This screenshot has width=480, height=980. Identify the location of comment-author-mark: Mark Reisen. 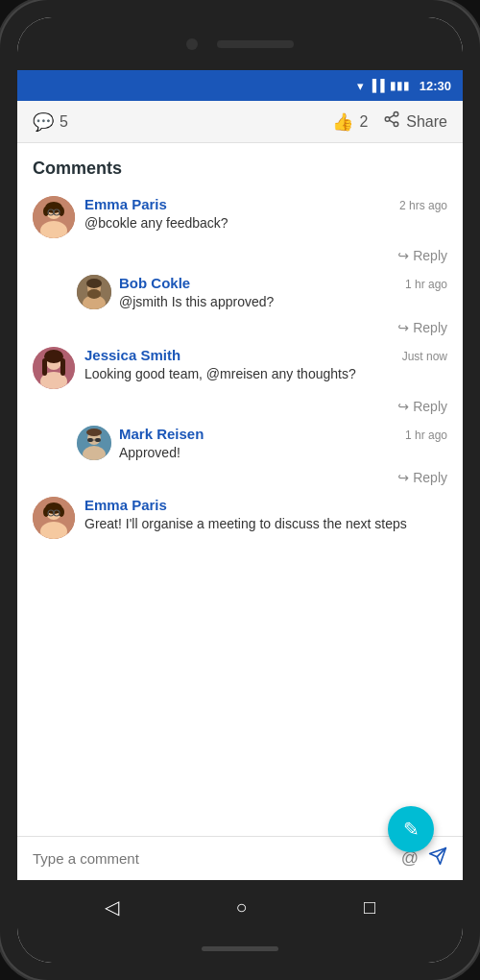
(161, 434).